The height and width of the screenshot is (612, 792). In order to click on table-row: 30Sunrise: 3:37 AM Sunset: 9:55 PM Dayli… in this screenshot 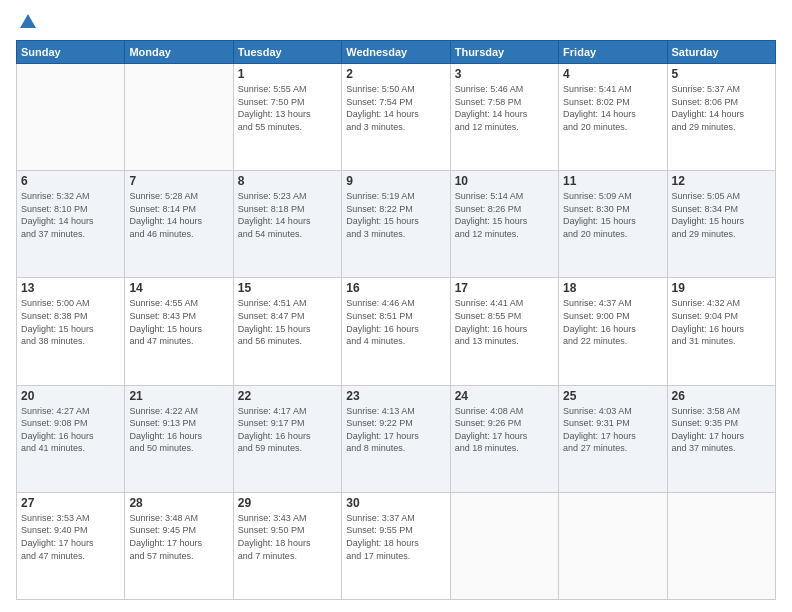, I will do `click(396, 546)`.